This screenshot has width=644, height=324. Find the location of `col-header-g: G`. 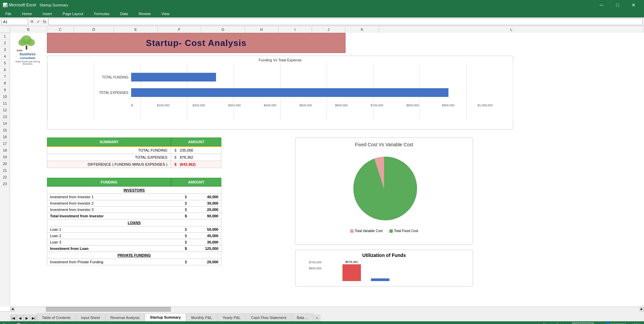

col-header-g: G is located at coordinates (223, 30).